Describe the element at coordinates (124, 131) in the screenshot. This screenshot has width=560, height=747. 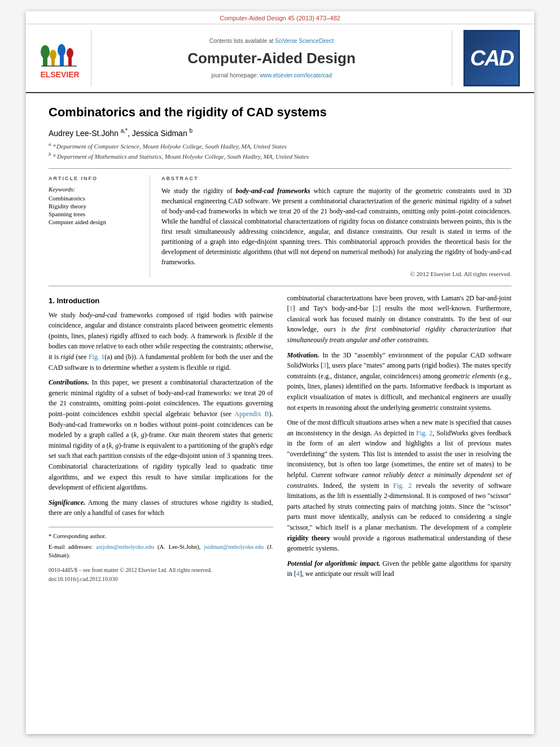
I see `affil-sup-a: a,*` at that location.